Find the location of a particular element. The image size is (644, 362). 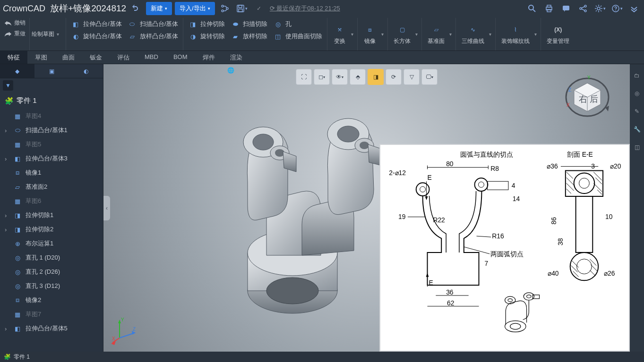

share-icon is located at coordinates (583, 8).